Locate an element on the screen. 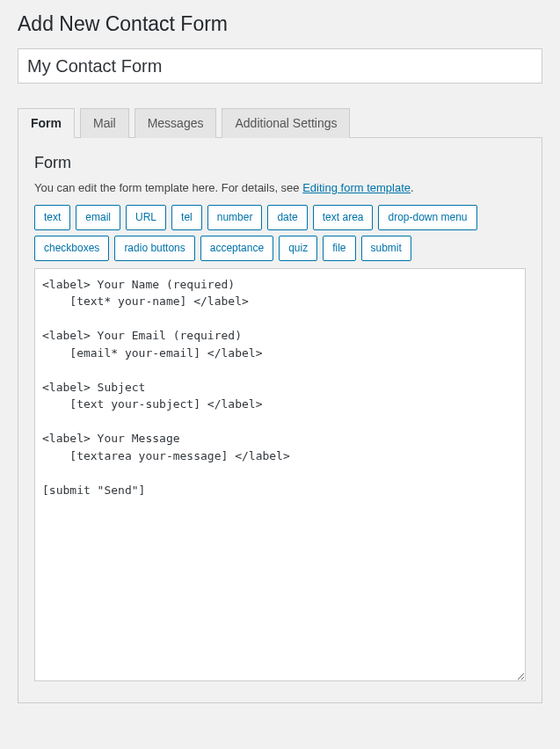  tab-form: Form is located at coordinates (46, 123).